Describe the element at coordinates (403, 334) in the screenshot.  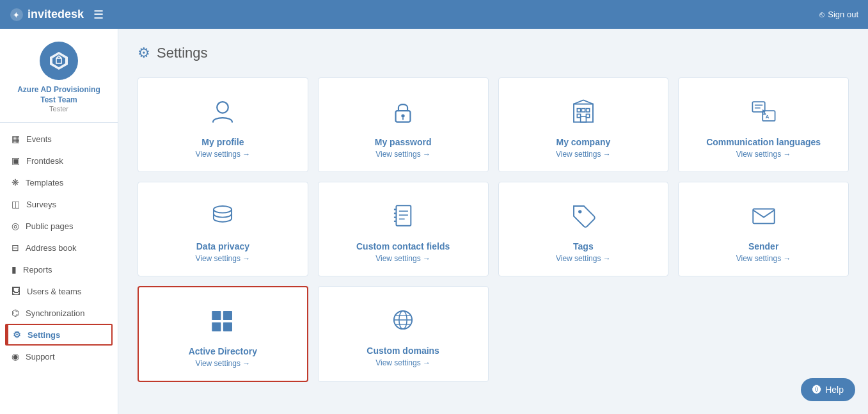
I see `card-custom-domains: Custom domains View settings →` at that location.